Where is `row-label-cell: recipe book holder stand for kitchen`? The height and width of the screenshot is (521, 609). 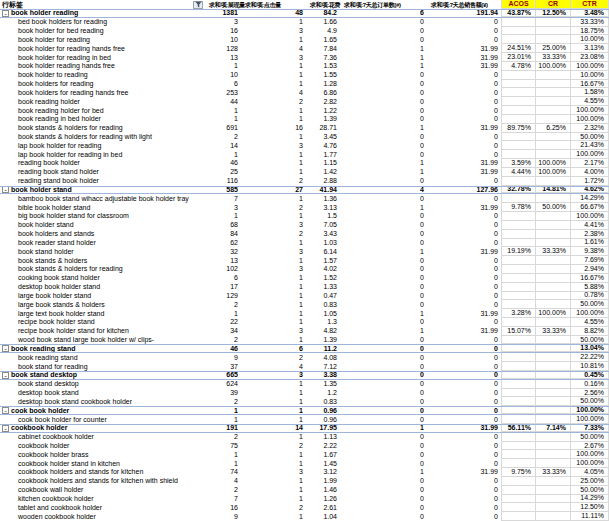
row-label-cell: recipe book holder stand for kitchen is located at coordinates (102, 332).